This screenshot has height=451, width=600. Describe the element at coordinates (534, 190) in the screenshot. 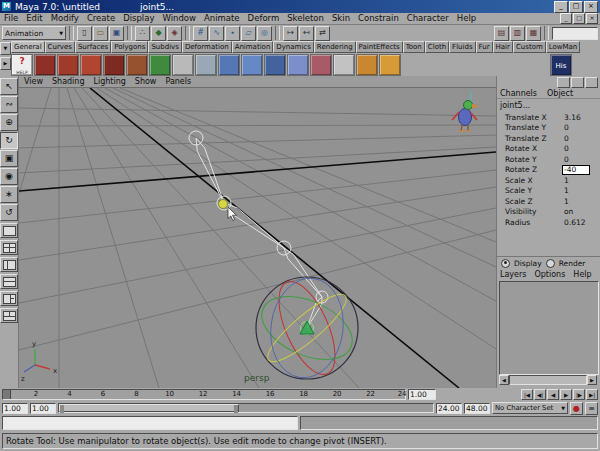

I see `channel-name: Scale Y` at that location.